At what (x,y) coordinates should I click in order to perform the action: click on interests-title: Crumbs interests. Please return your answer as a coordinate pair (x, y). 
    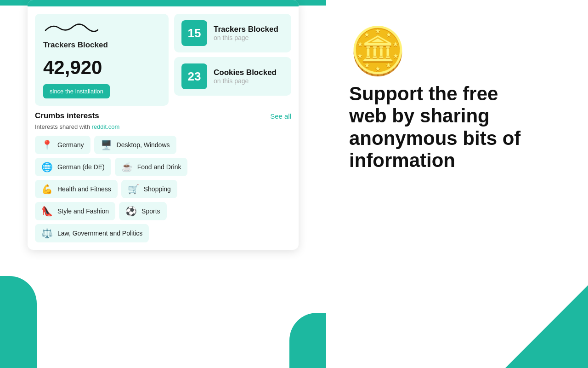
    Looking at the image, I should click on (67, 116).